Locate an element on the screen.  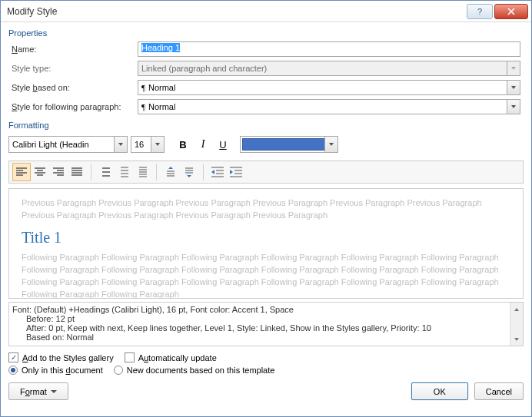
window-title: Modify Style is located at coordinates (236, 12).